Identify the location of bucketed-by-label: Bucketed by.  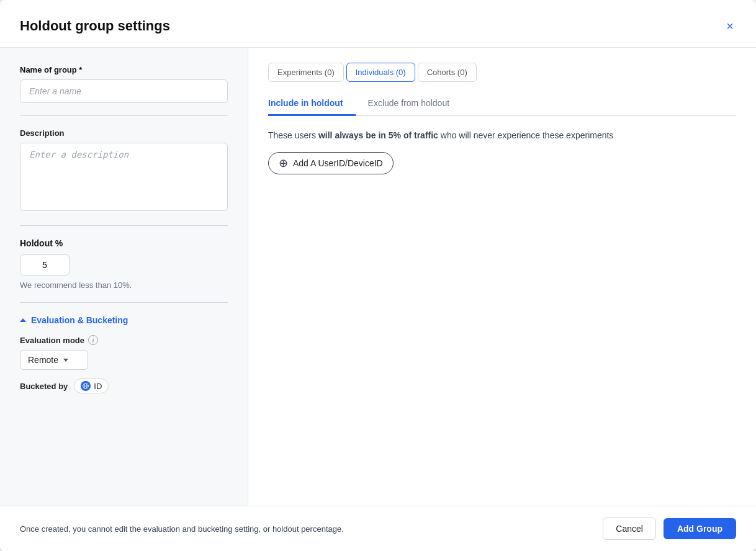
(43, 386).